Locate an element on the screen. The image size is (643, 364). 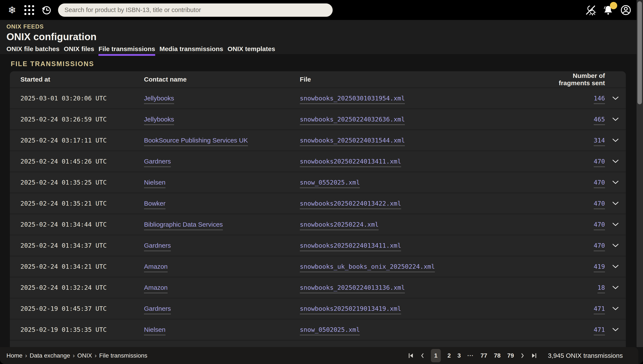
next-page-button is located at coordinates (523, 356).